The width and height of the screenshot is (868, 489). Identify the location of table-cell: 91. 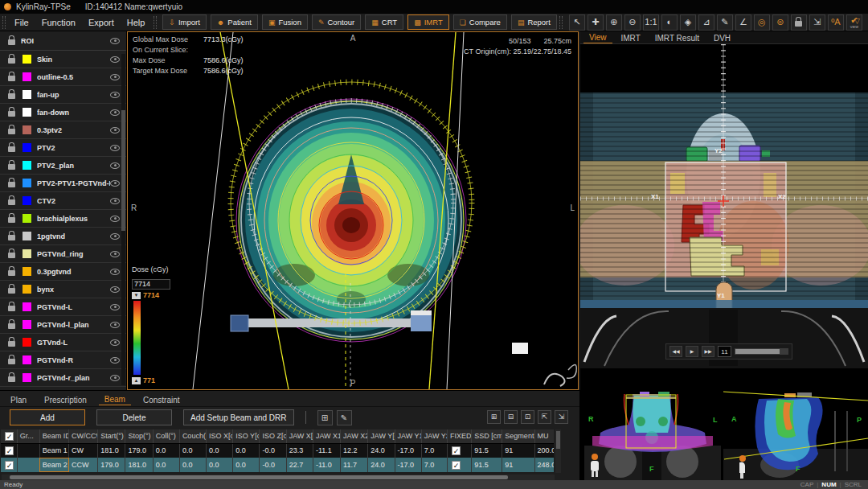
(518, 465).